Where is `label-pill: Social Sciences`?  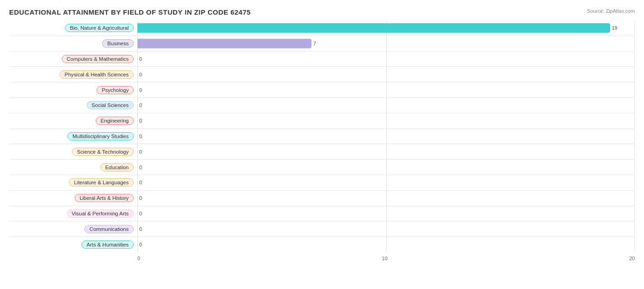 label-pill: Social Sciences is located at coordinates (110, 105).